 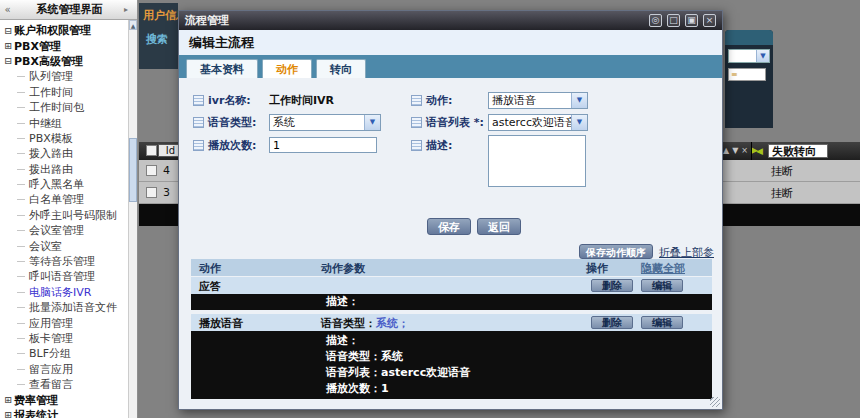 I want to click on background-side-panel: ▼ ≡, so click(x=749, y=79).